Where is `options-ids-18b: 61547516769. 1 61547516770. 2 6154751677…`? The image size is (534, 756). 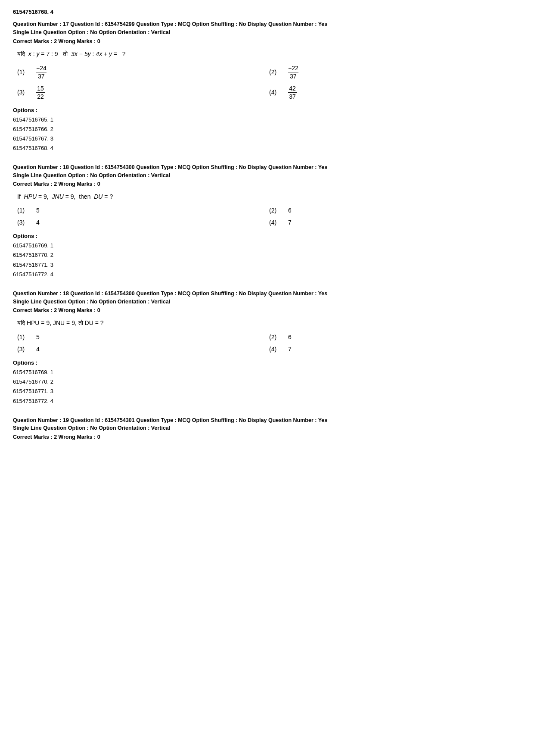 options-ids-18b: 61547516769. 1 61547516770. 2 6154751677… is located at coordinates (267, 387).